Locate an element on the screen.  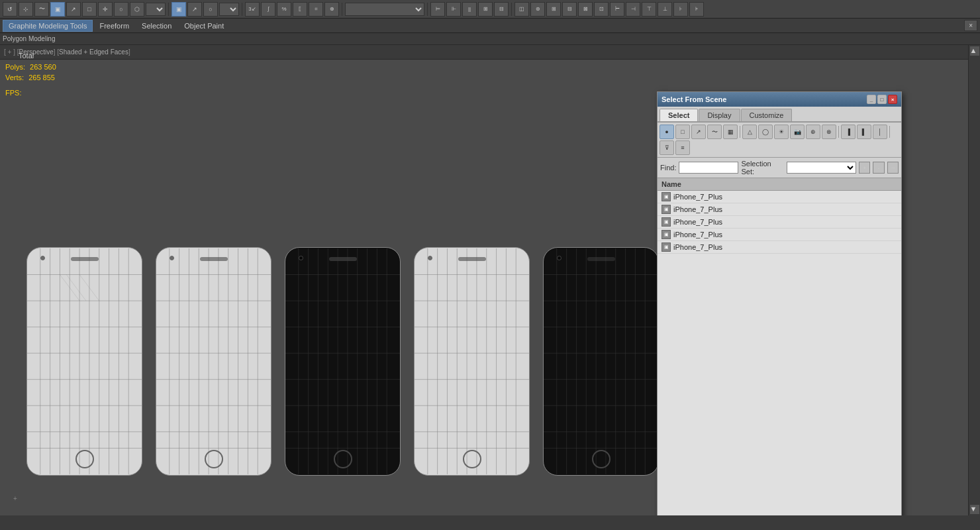
list-item-1: ▣ iPhone_7_Plus is located at coordinates (779, 209).